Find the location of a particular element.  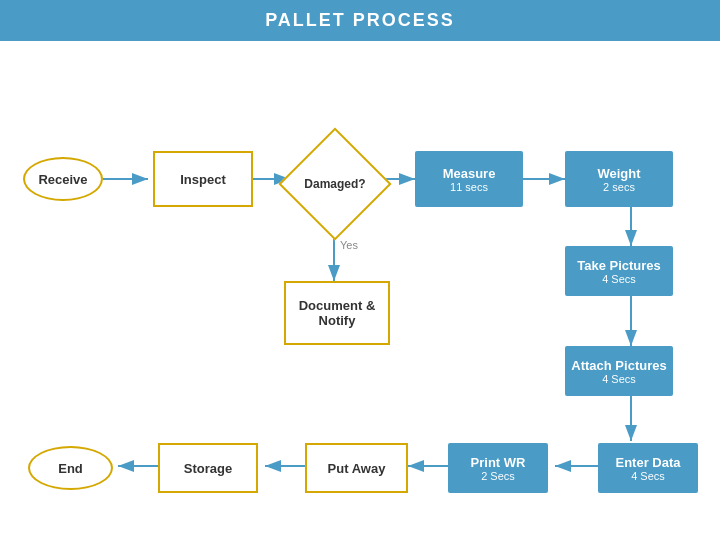

document-node: Document & Notify is located at coordinates (337, 313).